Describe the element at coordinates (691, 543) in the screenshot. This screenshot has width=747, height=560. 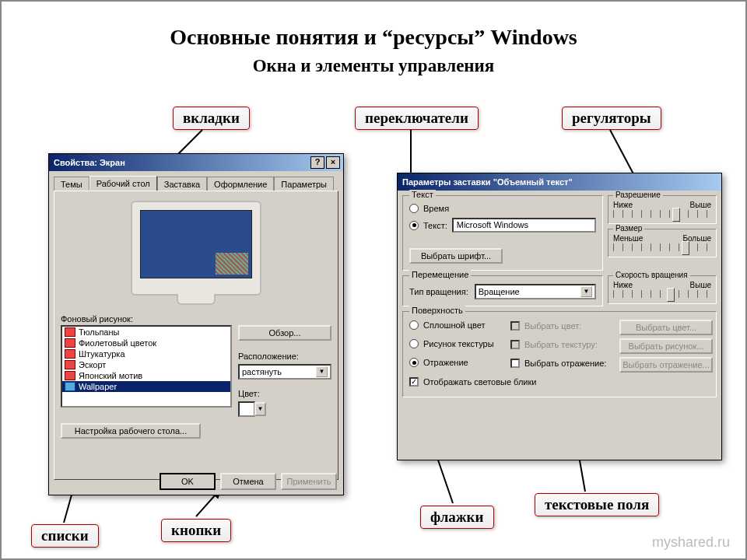
I see `watermark: myshared.ru` at that location.